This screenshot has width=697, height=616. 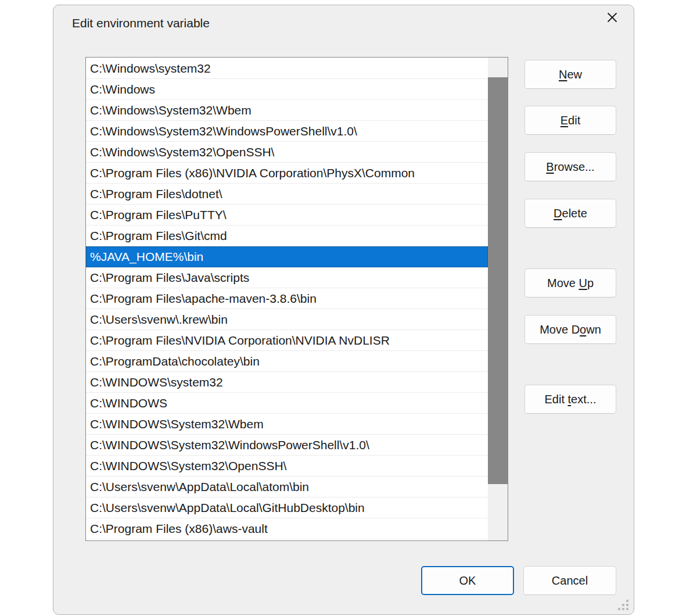 What do you see at coordinates (498, 299) in the screenshot?
I see `scrollbar-track` at bounding box center [498, 299].